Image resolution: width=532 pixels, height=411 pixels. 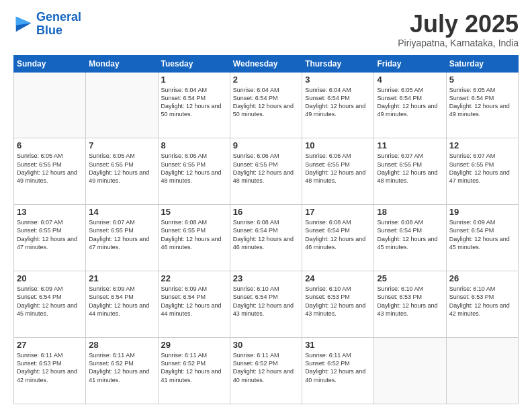 I want to click on day-number: 2, so click(x=266, y=79).